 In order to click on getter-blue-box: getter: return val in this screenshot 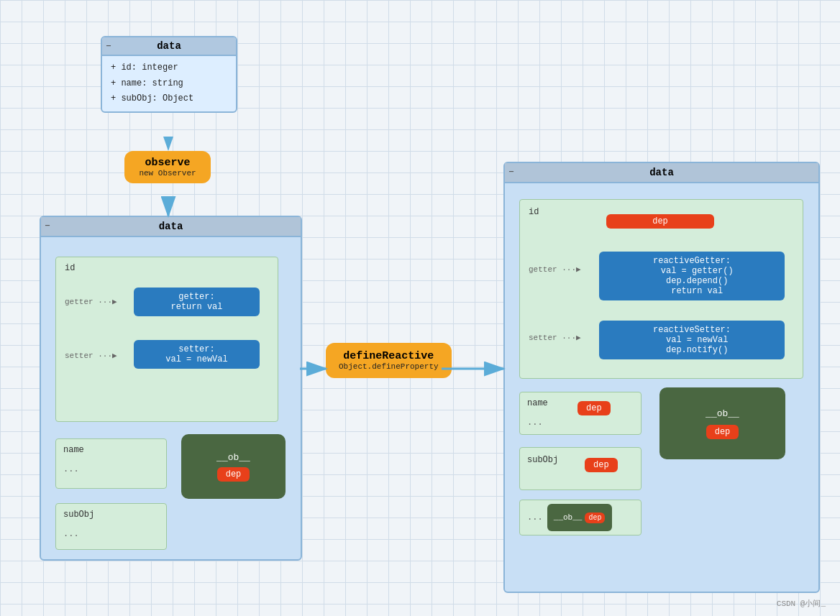, I will do `click(197, 302)`.